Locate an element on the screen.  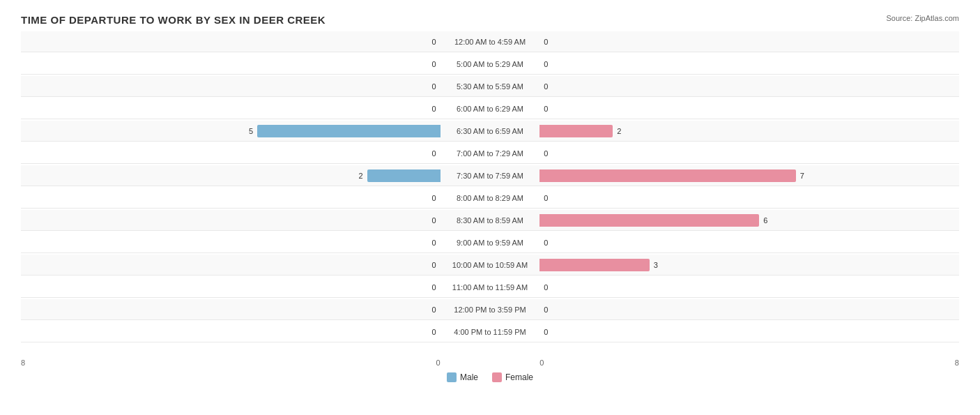
male-section: 2 is located at coordinates (232, 176).